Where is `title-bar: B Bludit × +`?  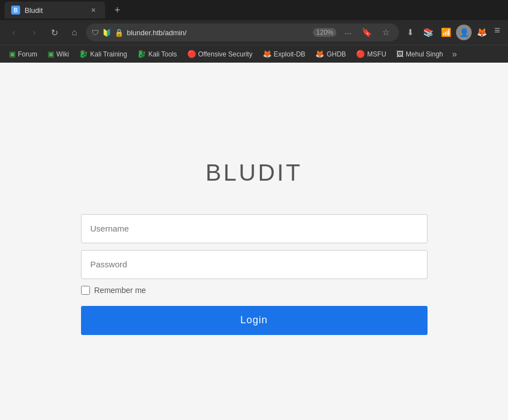 title-bar: B Bludit × + is located at coordinates (254, 10).